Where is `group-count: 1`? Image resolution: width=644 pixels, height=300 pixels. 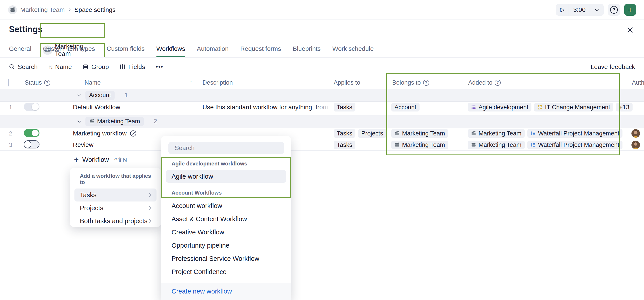
group-count: 1 is located at coordinates (126, 95).